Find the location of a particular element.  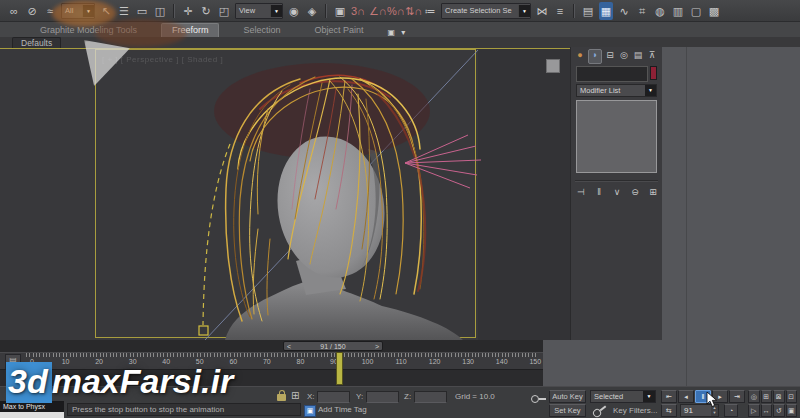

zoom-extents-all-icon: ⊡ is located at coordinates (792, 396).